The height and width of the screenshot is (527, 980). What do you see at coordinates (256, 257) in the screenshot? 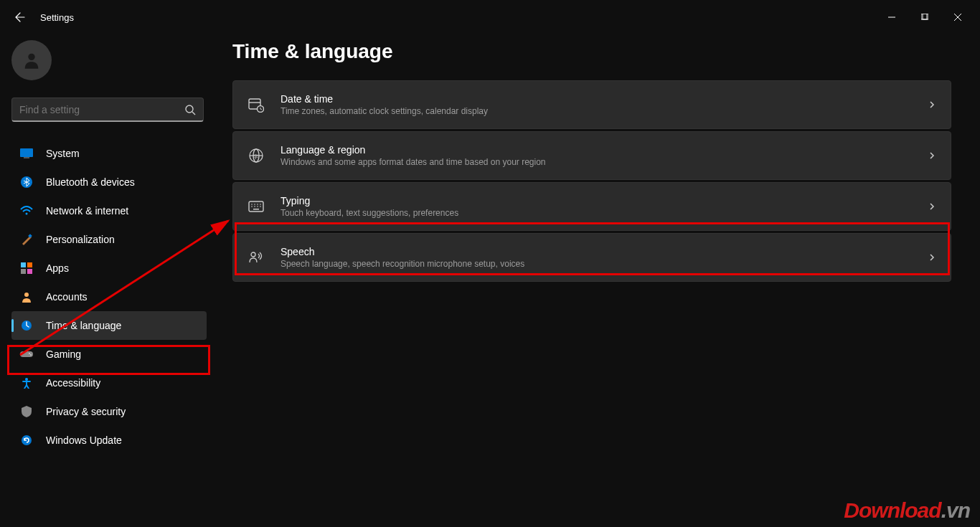
I see `speech-icon` at bounding box center [256, 257].